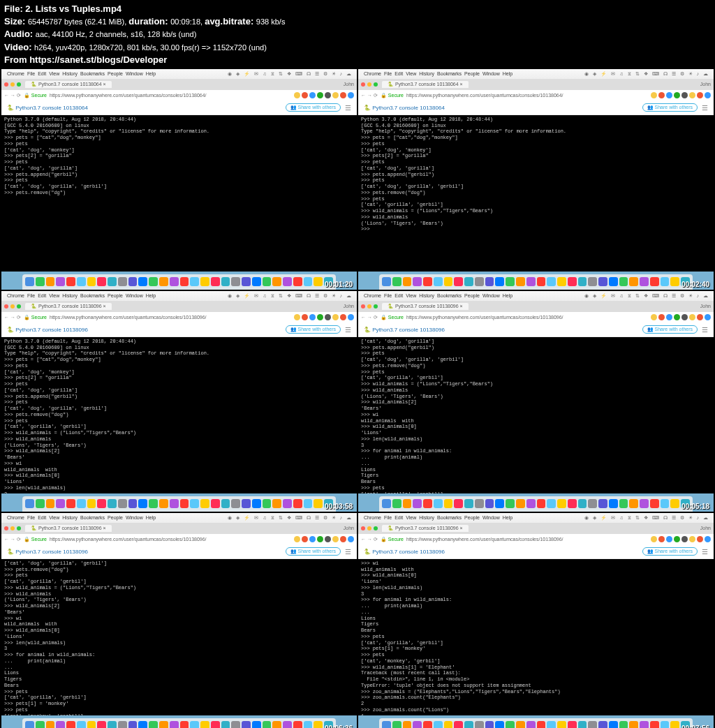 This screenshot has height=728, width=715. Describe the element at coordinates (68, 528) in the screenshot. I see `browser-tab: 🐍 Python3.7 console 10138096 ×` at that location.